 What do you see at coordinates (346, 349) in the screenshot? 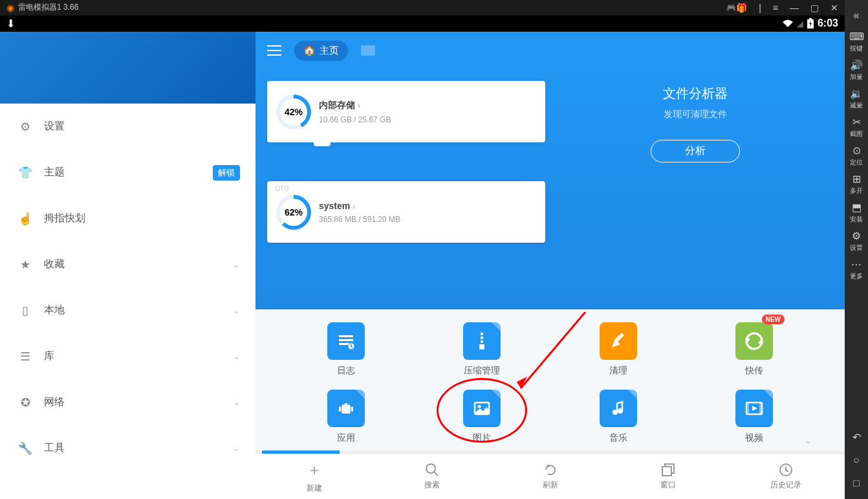
I see `tool-log: 日志` at bounding box center [346, 349].